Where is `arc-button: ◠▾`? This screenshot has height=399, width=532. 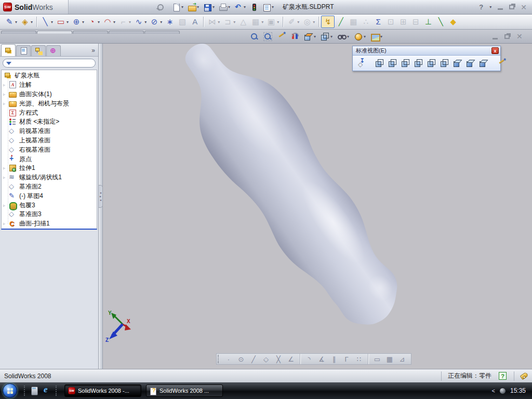 arc-button: ◠▾ is located at coordinates (109, 22).